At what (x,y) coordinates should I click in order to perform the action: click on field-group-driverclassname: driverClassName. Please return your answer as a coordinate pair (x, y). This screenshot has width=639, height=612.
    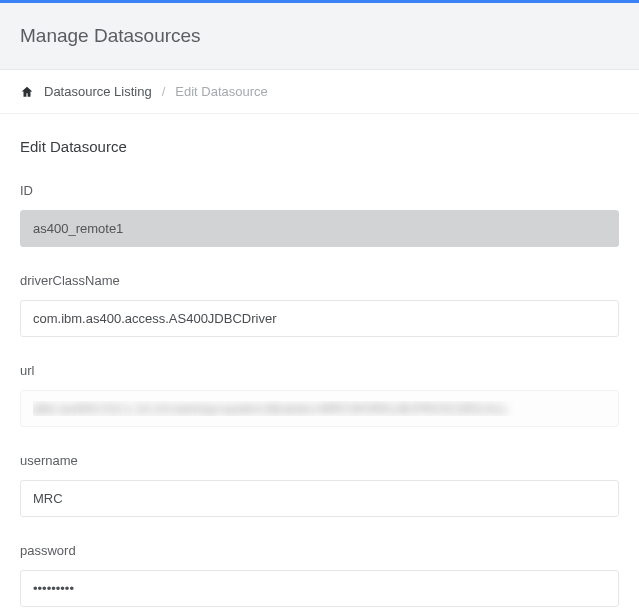
    Looking at the image, I should click on (320, 305).